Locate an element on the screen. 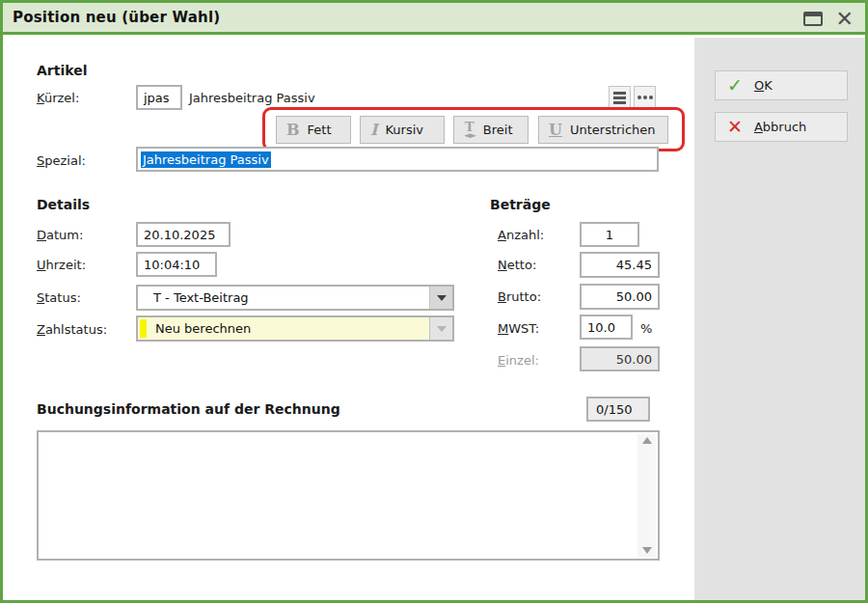  italic-icon: I is located at coordinates (374, 130).